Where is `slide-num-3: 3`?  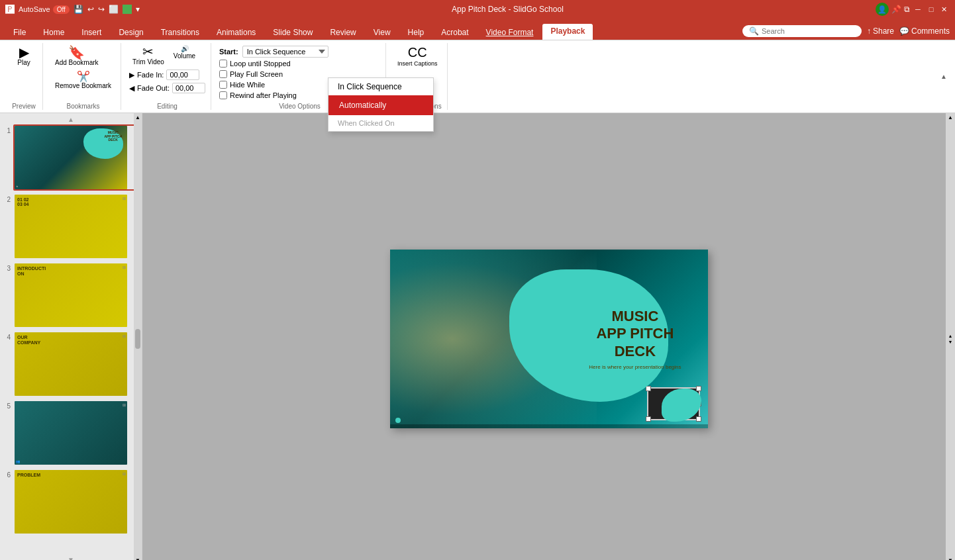
slide-num-3: 3 is located at coordinates (7, 269).